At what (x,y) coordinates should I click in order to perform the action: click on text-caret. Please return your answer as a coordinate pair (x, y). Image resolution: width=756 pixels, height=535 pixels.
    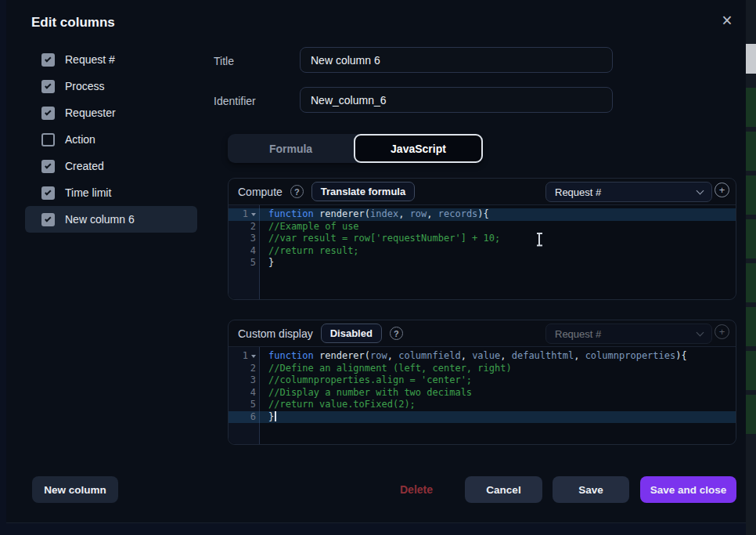
    Looking at the image, I should click on (275, 417).